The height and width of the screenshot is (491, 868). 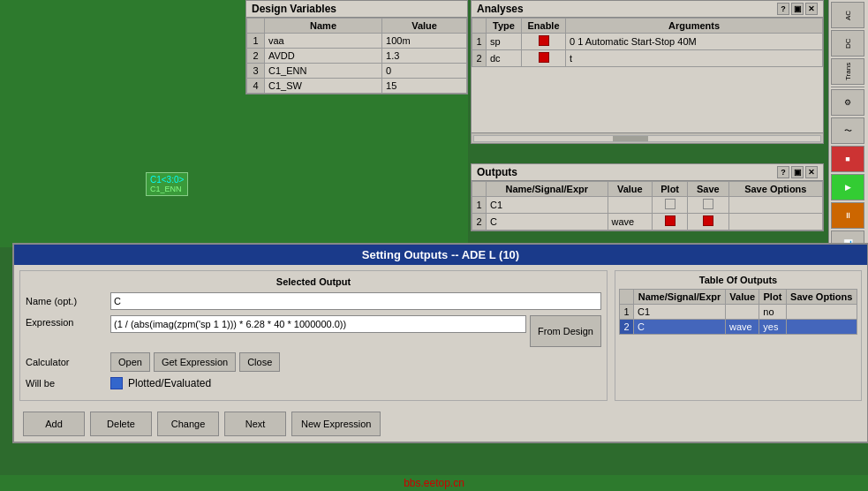 I want to click on out-col-save: Save, so click(x=708, y=189).